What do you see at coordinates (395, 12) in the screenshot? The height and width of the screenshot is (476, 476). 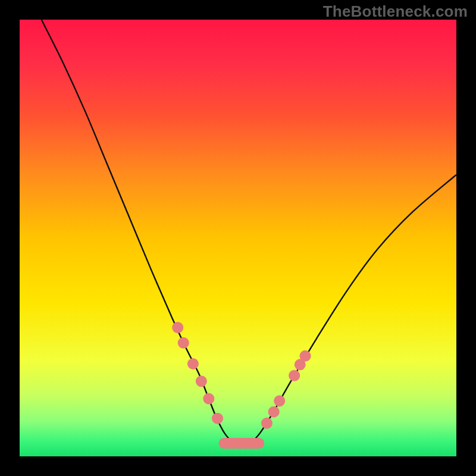 I see `watermark-text: TheBottleneck.com` at bounding box center [395, 12].